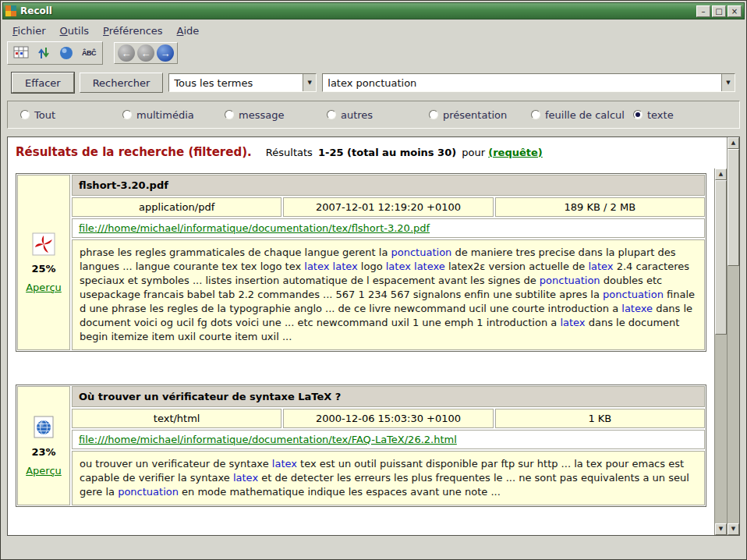  What do you see at coordinates (126, 53) in the screenshot?
I see `first-page-button: ←` at bounding box center [126, 53].